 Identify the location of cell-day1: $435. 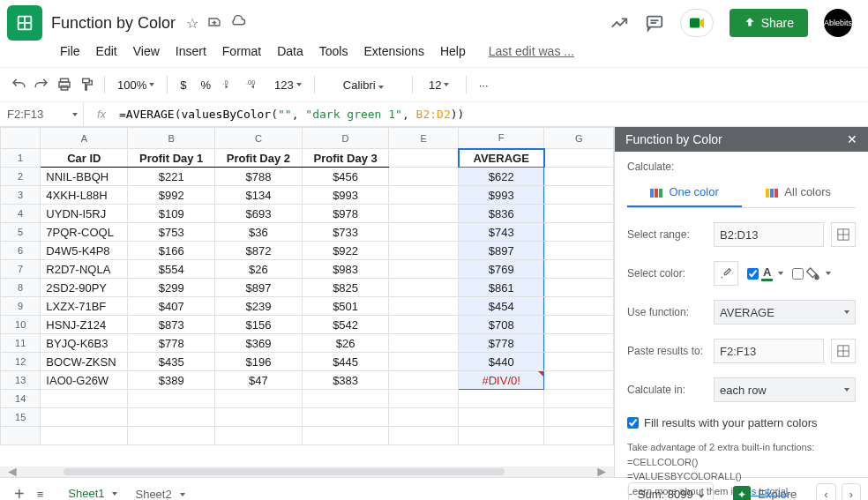
(171, 362).